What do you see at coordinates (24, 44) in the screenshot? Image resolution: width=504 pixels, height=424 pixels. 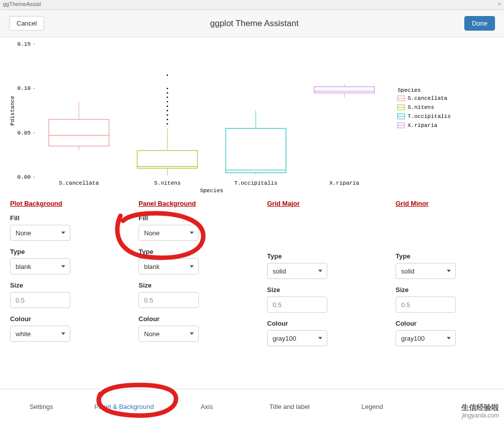 I see `svg-text: 0.15` at bounding box center [24, 44].